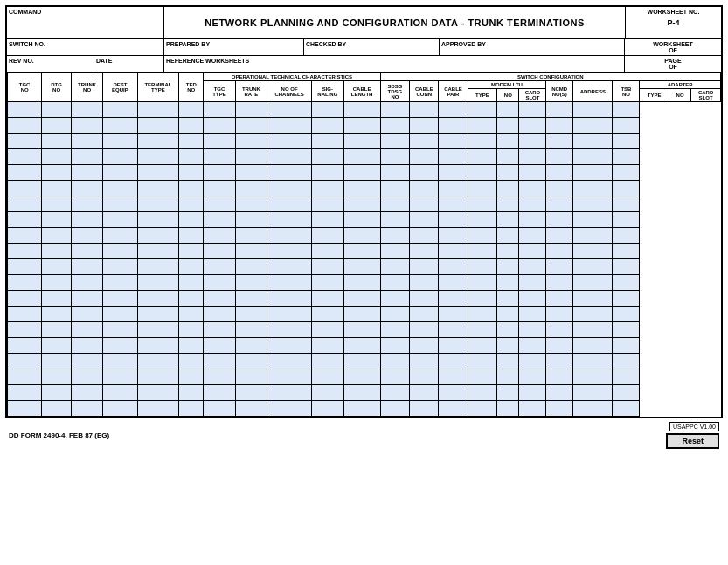  I want to click on date-label: DATE, so click(129, 64).